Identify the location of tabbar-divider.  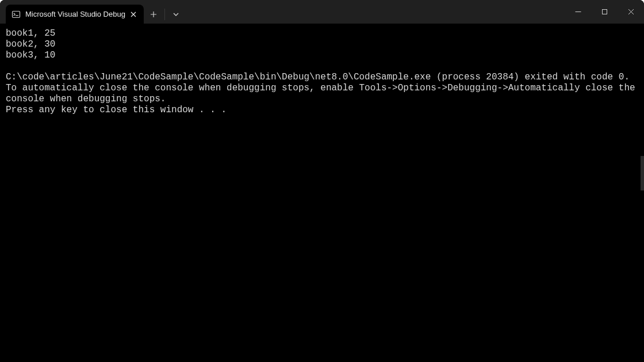
(164, 14).